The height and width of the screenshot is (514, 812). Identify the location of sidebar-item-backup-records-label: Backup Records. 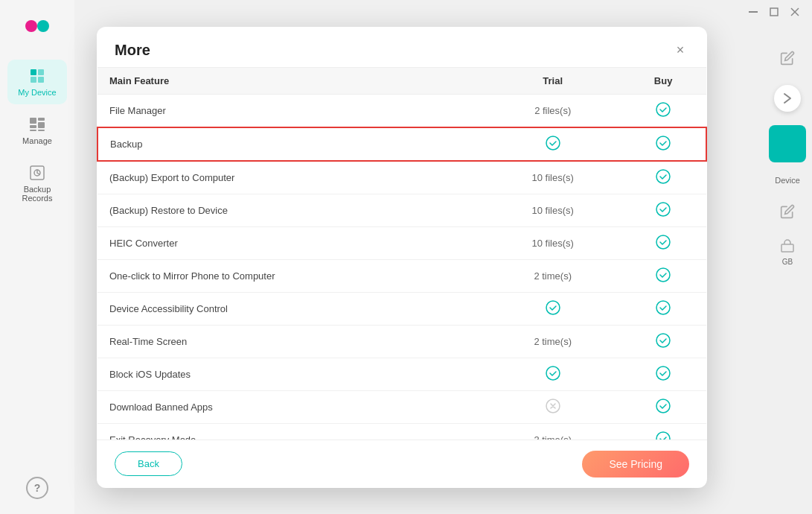
(37, 194).